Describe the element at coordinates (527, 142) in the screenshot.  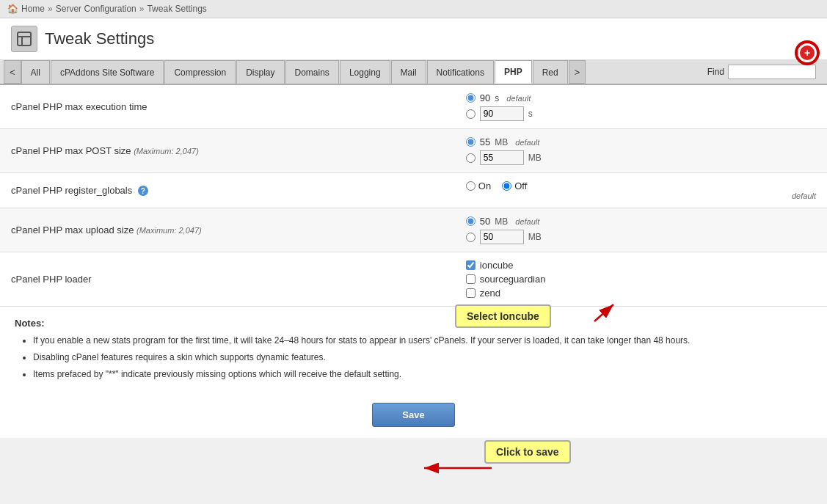
I see `post-size-default-label: default` at that location.